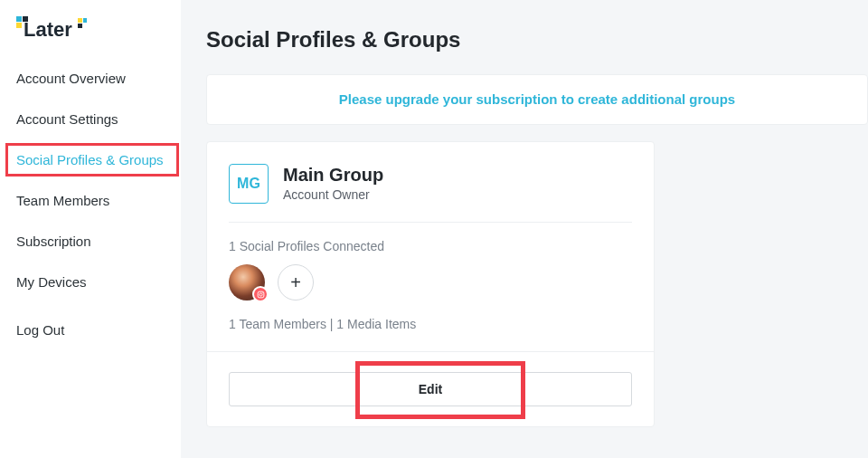 The height and width of the screenshot is (458, 868). Describe the element at coordinates (90, 241) in the screenshot. I see `nav-subscription: Subscription` at that location.